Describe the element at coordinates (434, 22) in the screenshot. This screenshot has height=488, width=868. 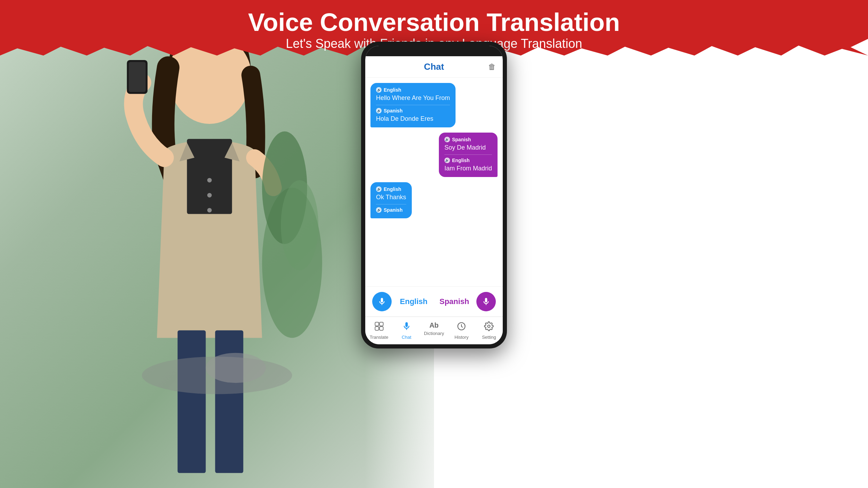
I see `header-title: Voice Conversation Translation` at that location.